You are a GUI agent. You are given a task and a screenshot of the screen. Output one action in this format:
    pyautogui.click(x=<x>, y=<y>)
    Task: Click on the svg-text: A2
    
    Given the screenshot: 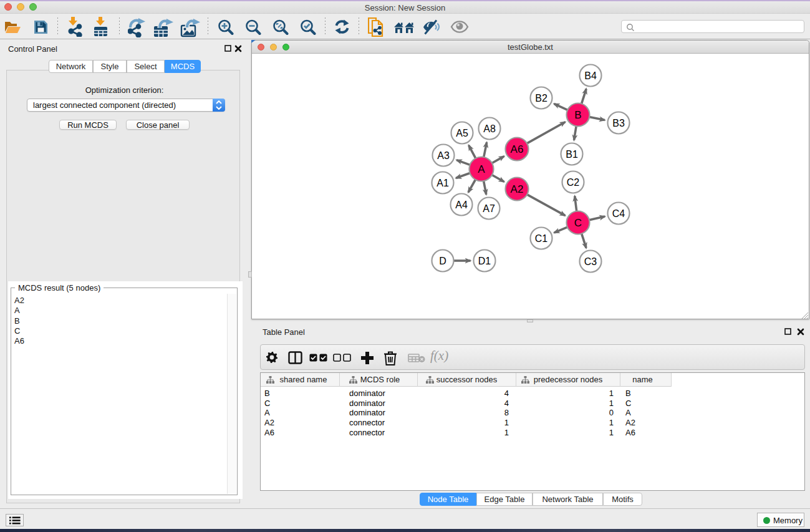 What is the action you would take?
    pyautogui.click(x=518, y=190)
    